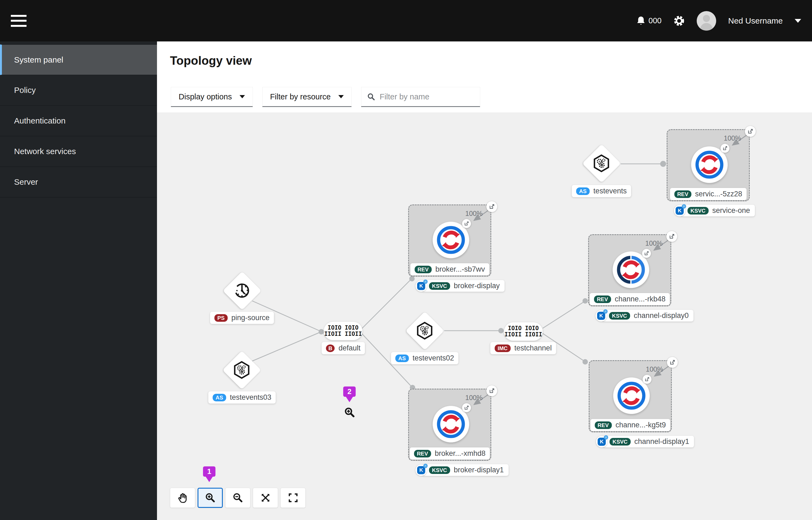 The width and height of the screenshot is (812, 520). I want to click on expand-arrows-icon, so click(265, 498).